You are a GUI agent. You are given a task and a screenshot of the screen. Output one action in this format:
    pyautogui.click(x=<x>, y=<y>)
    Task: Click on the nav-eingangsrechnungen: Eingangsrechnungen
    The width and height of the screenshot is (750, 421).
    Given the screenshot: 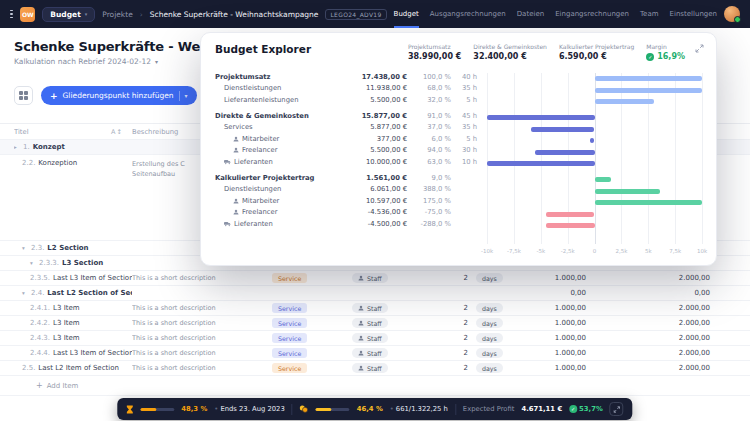 What is the action you would take?
    pyautogui.click(x=592, y=14)
    